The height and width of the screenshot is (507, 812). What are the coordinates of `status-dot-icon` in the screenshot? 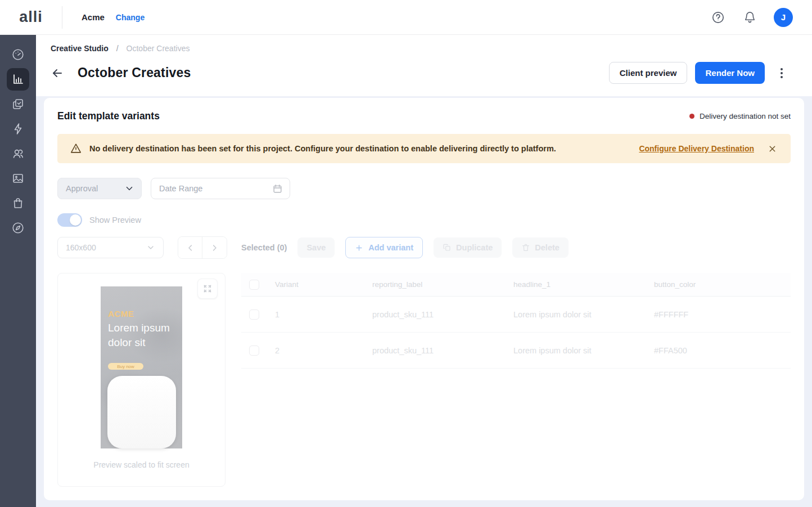 It's located at (692, 116).